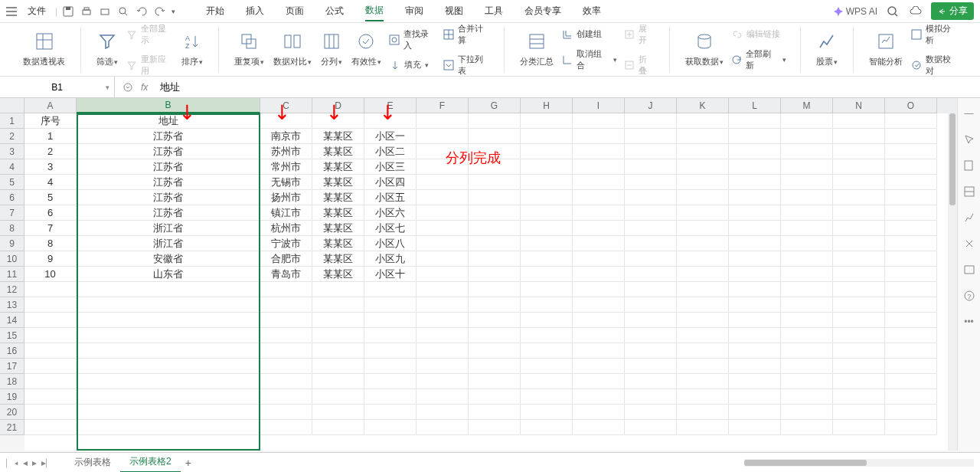  What do you see at coordinates (51, 136) in the screenshot?
I see `cell: 1` at bounding box center [51, 136].